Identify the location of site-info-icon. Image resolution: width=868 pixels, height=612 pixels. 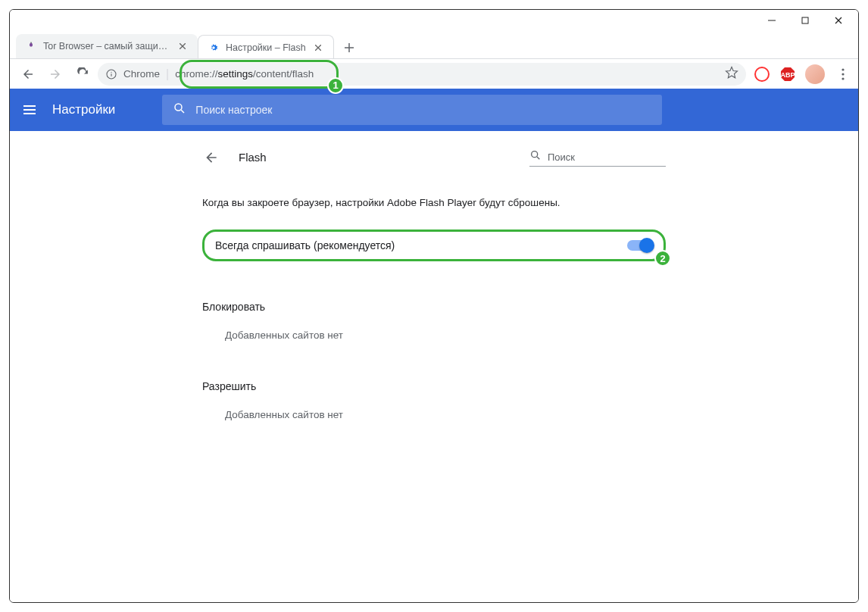
(111, 74).